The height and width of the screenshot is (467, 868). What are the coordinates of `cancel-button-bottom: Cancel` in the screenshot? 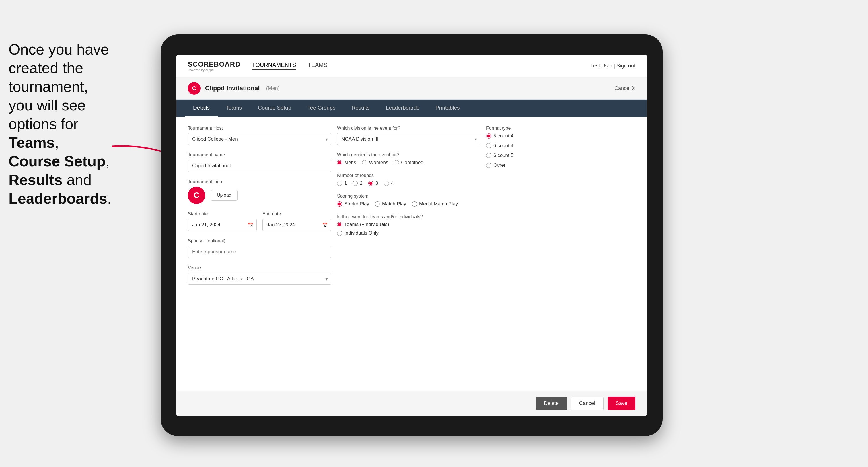 It's located at (587, 403).